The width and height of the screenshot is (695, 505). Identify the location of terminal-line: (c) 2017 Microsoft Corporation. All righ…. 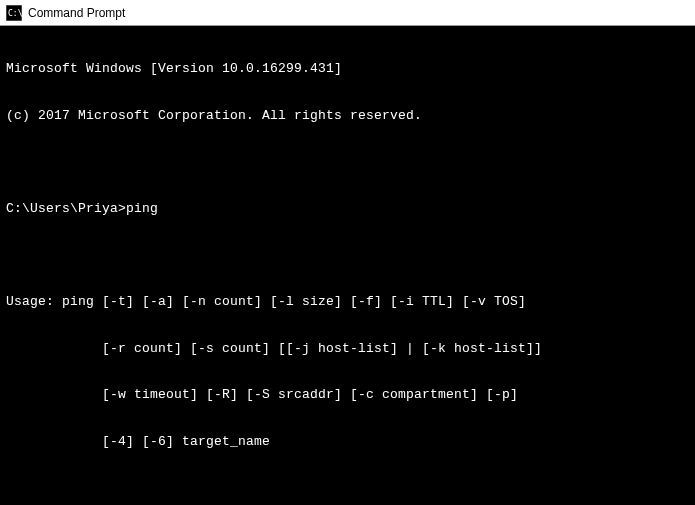
(348, 116).